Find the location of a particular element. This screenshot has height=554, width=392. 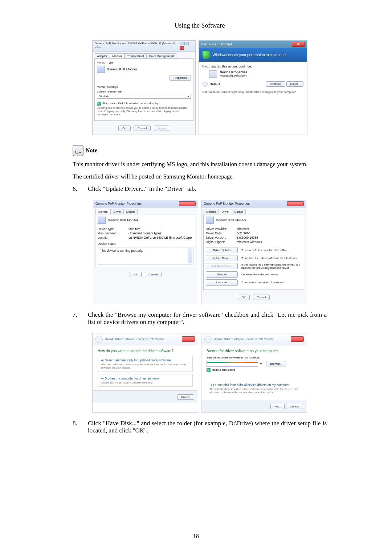

window-controls is located at coordinates (186, 46).